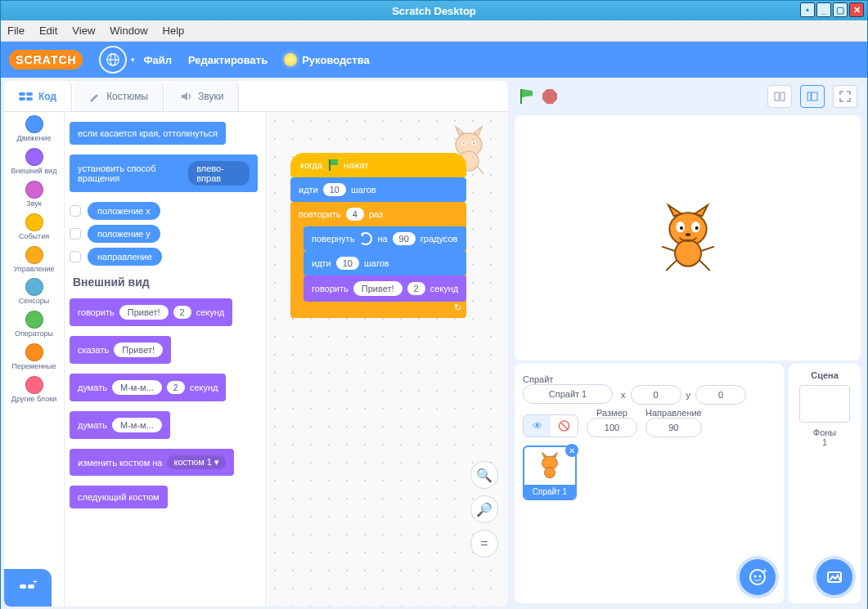 This screenshot has width=868, height=609. What do you see at coordinates (28, 588) in the screenshot?
I see `add-extension-button: +` at bounding box center [28, 588].